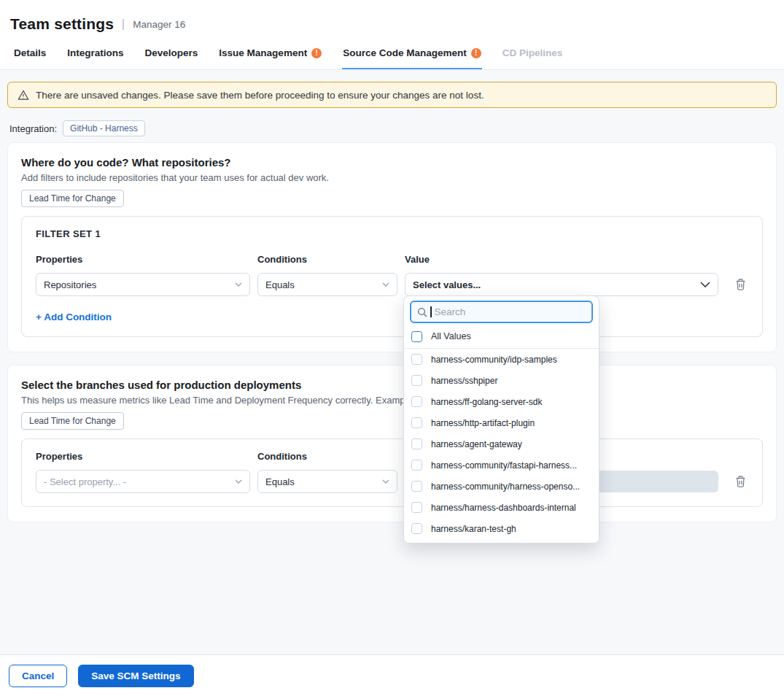 Image resolution: width=784 pixels, height=696 pixels. What do you see at coordinates (260, 95) in the screenshot?
I see `banner-text: There are unsaved changes. Please save t…` at bounding box center [260, 95].